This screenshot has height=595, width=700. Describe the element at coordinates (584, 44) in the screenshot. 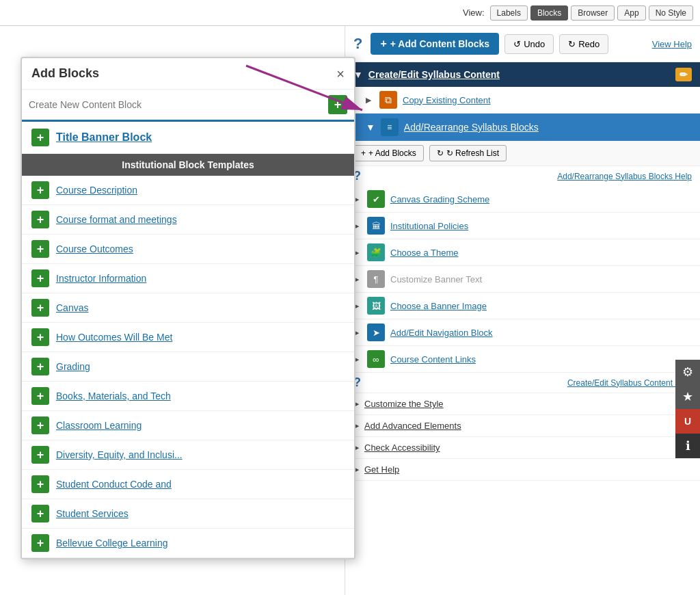

I see `redo-button: ↻ Redo` at that location.